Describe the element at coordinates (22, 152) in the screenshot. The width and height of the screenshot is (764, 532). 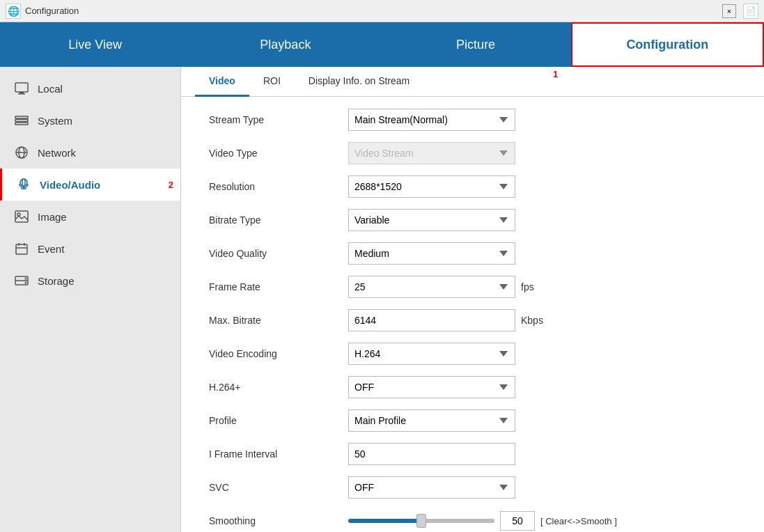
I see `network-icon` at that location.